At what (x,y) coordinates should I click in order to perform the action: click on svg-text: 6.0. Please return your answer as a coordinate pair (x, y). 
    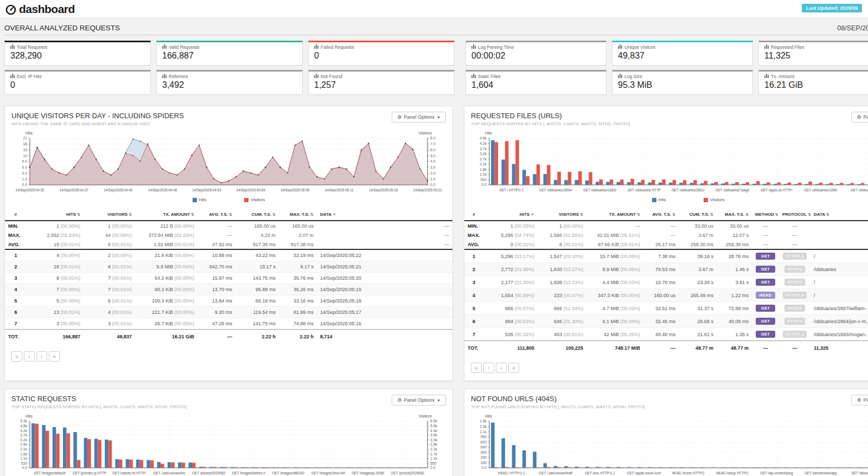
    Looking at the image, I should click on (25, 167).